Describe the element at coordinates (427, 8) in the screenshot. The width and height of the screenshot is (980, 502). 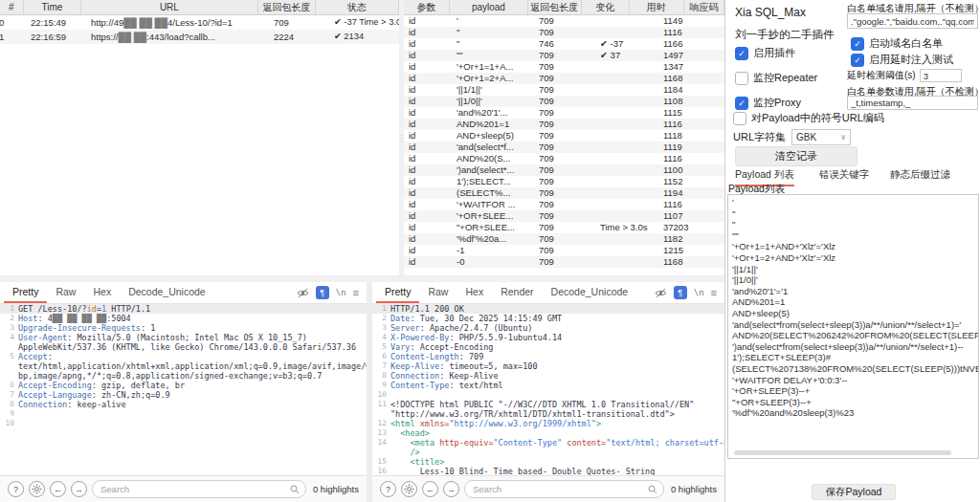
I see `column-header: 参数` at that location.